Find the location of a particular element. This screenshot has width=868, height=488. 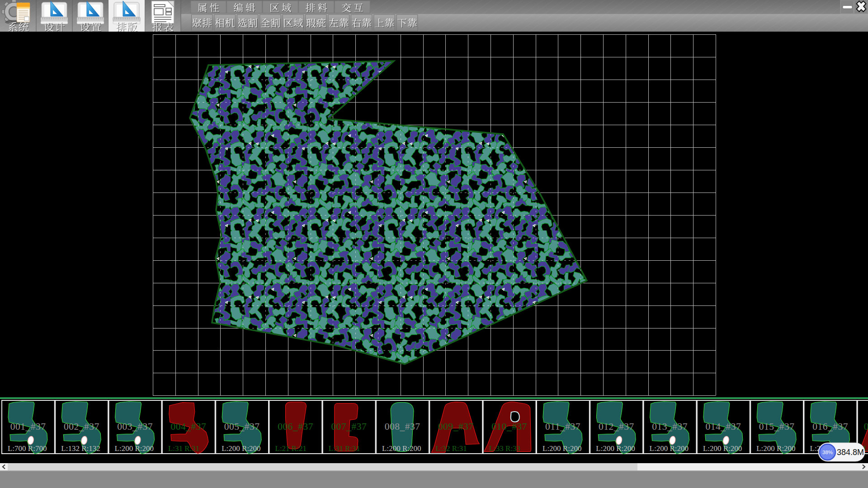

svg-text: 015_#37 is located at coordinates (777, 427).